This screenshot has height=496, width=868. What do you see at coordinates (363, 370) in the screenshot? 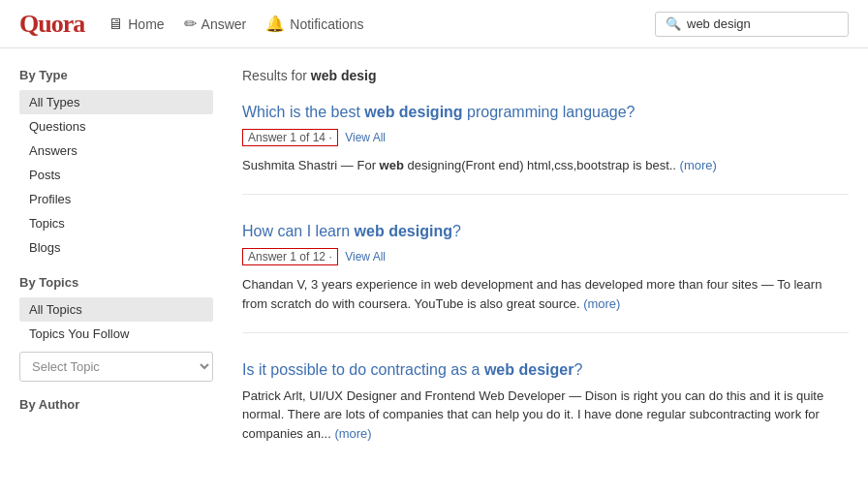
I see `title-pre-3: Is it possible to do contracting as a` at bounding box center [363, 370].